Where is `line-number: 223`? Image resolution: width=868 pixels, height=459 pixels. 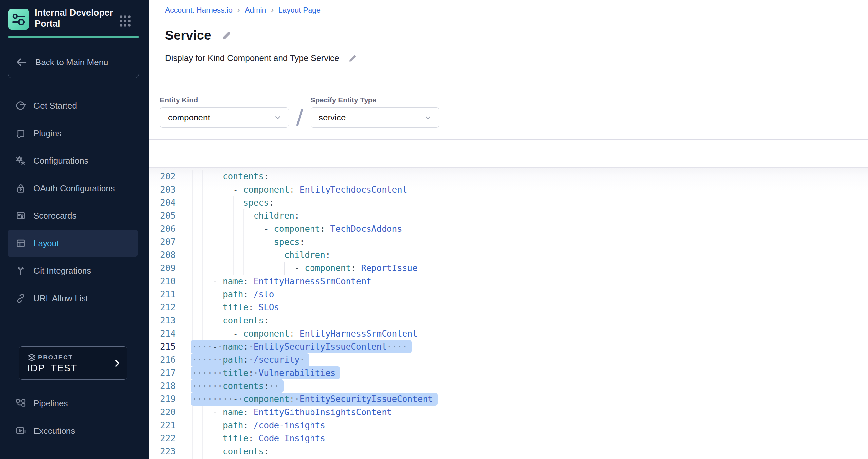
line-number: 223 is located at coordinates (162, 451).